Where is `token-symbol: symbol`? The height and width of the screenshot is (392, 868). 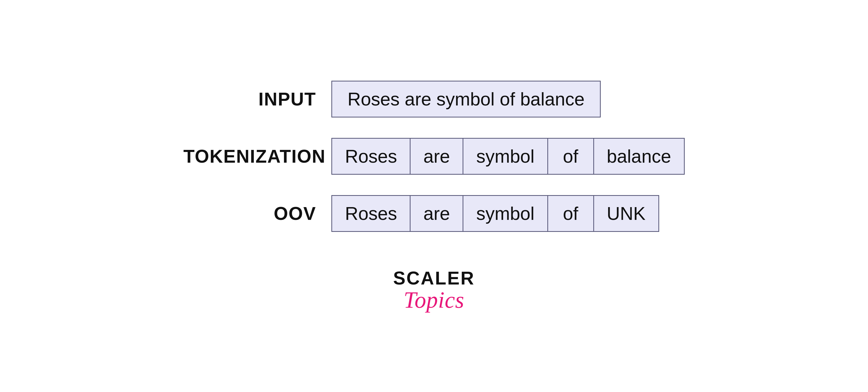 token-symbol: symbol is located at coordinates (505, 156).